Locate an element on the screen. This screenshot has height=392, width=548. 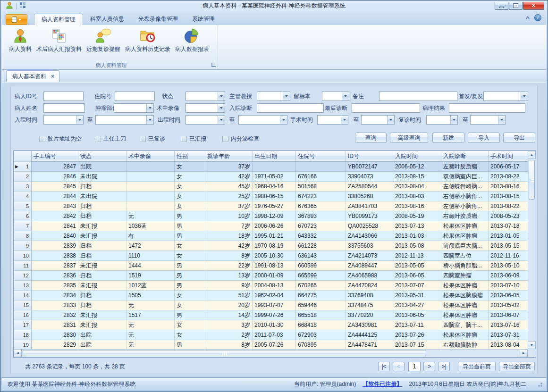
row-header-cell: 8 is located at coordinates (23, 236).